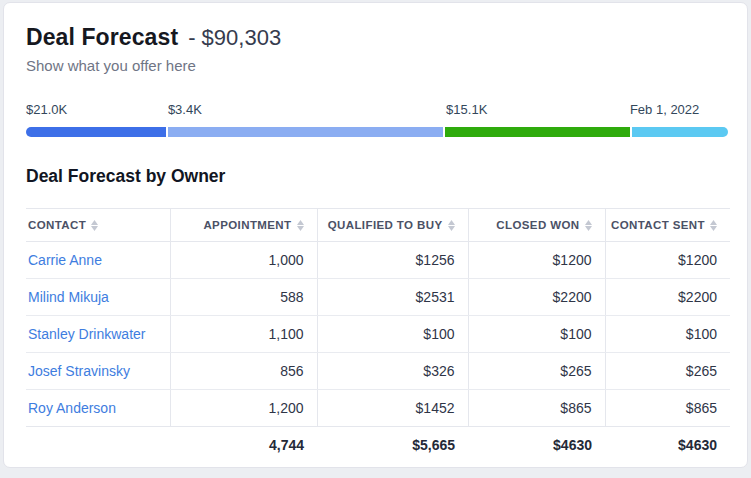 The image size is (751, 478). Describe the element at coordinates (392, 260) in the screenshot. I see `cell-qualified: $1256` at that location.